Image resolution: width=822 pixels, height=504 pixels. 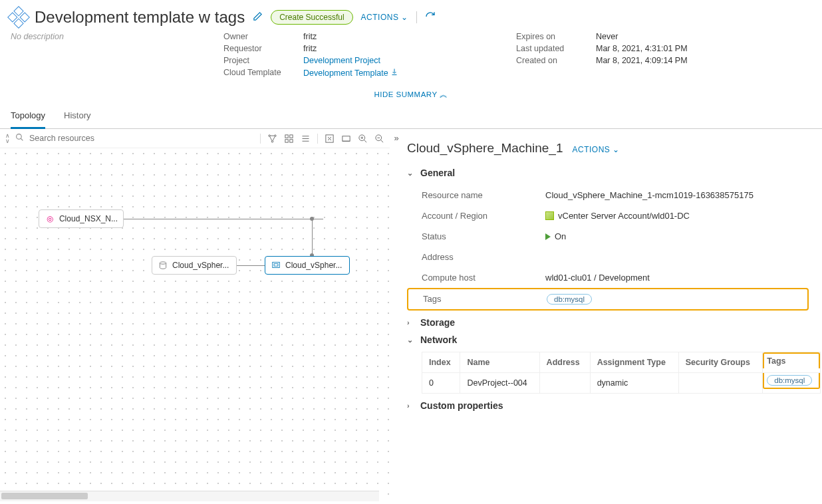 I want to click on resource-name-value: Cloud_vSphere_Machine_1-mcm1019-16363857…, so click(x=649, y=195).